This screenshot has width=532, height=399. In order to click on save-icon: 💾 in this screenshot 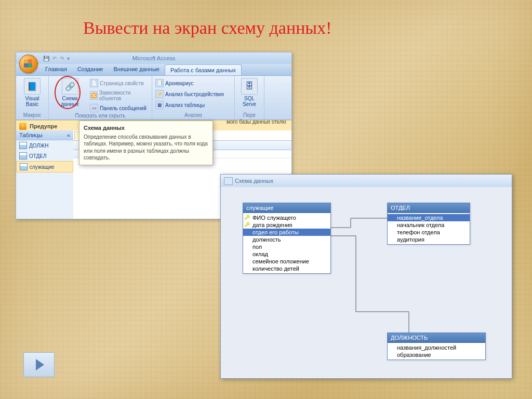, I will do `click(46, 58)`.